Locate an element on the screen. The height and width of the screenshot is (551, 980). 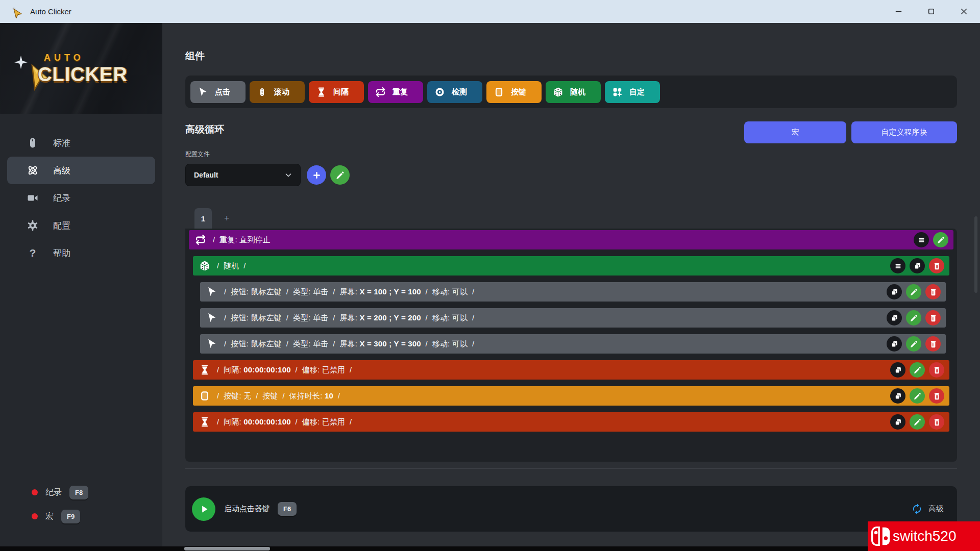
sidebar-item-record: 纪录 is located at coordinates (81, 198).